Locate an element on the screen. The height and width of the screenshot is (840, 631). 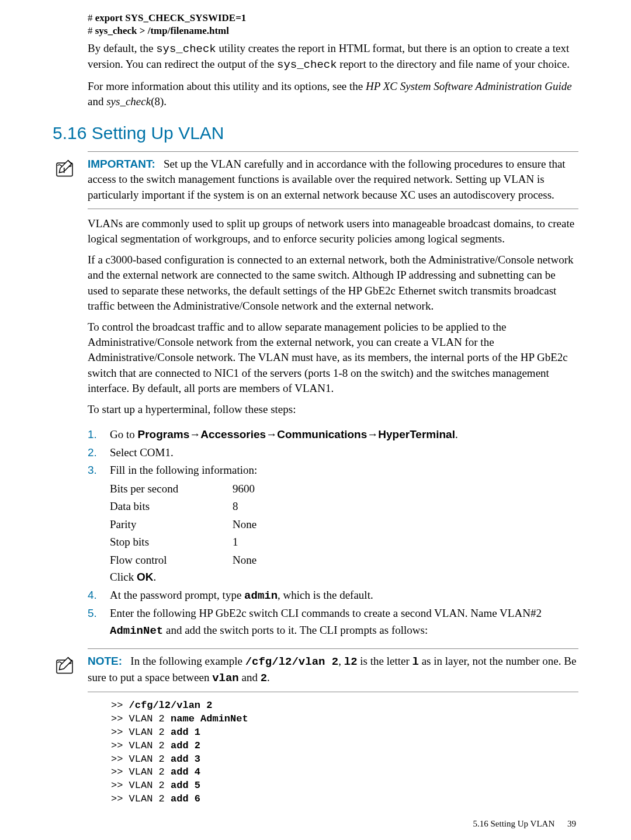
ui-button-label: OK is located at coordinates (145, 577).